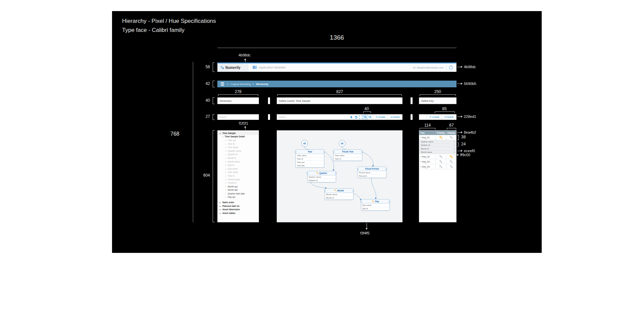  Describe the element at coordinates (272, 68) in the screenshot. I see `app-title: Application Modeller` at that location.